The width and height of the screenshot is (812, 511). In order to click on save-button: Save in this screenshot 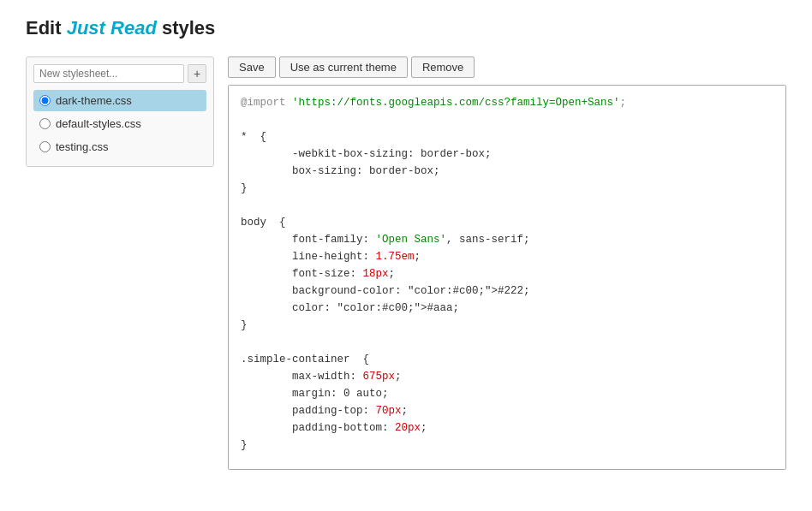, I will do `click(252, 67)`.